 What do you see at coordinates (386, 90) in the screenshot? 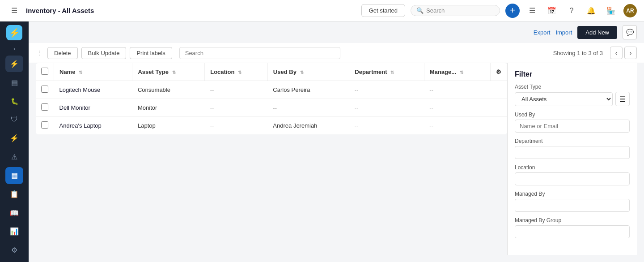
I see `row-department: --` at bounding box center [386, 90].